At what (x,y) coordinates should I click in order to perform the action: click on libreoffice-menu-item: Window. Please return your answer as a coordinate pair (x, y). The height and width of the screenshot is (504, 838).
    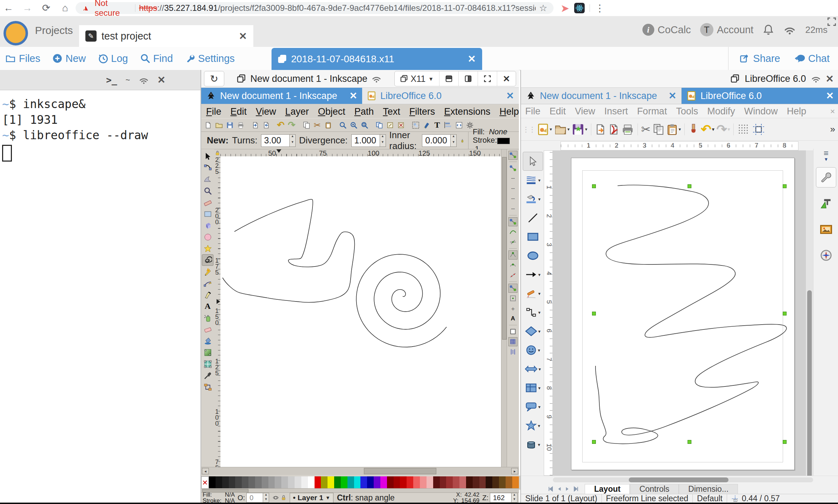
    Looking at the image, I should click on (761, 111).